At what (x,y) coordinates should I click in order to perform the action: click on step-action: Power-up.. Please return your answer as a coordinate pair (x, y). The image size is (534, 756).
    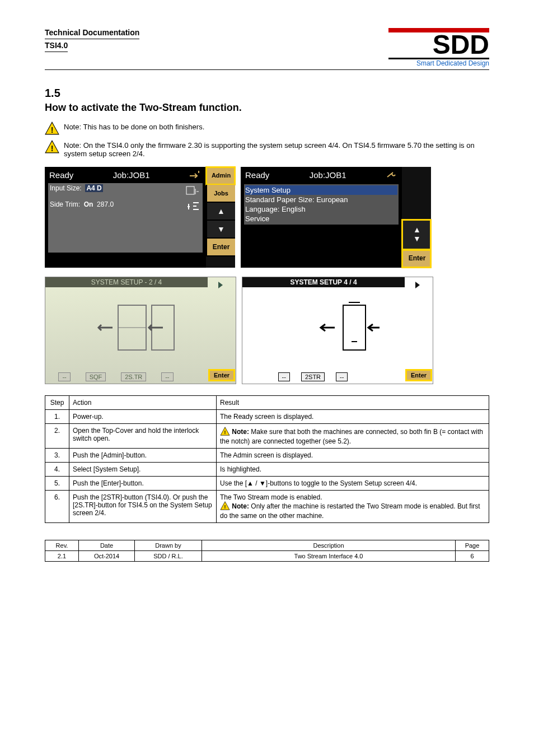
    Looking at the image, I should click on (143, 417).